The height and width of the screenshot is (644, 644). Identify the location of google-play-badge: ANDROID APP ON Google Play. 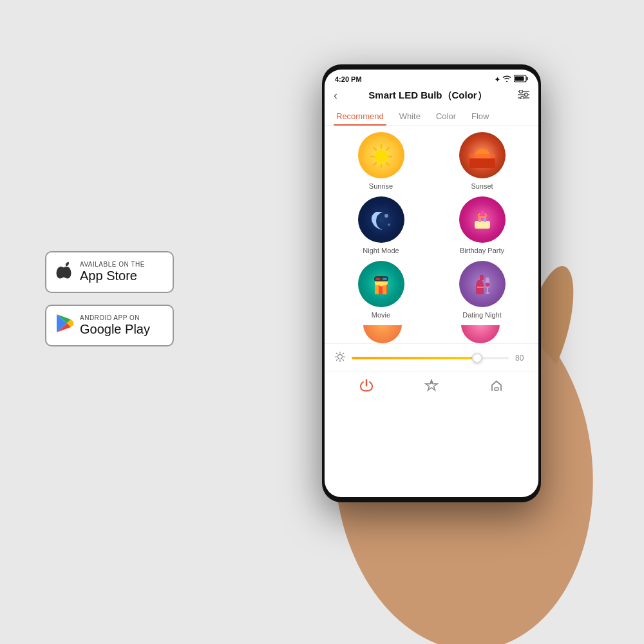
(109, 326).